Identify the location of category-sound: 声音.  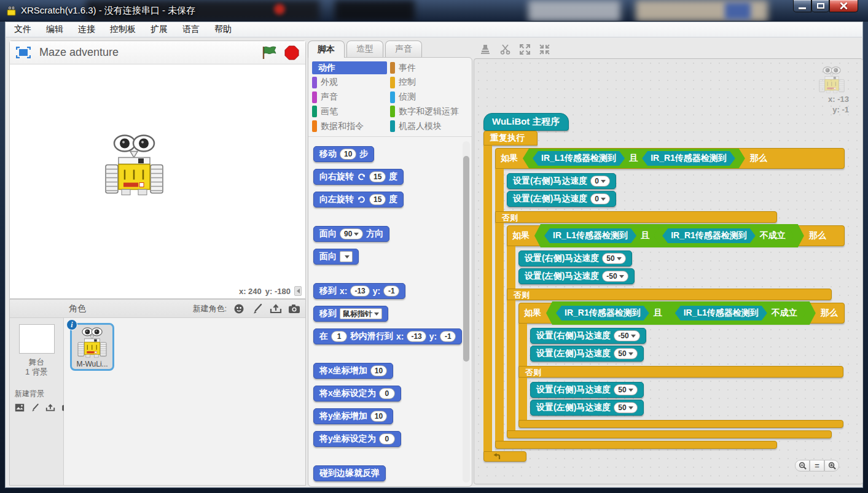
(351, 97).